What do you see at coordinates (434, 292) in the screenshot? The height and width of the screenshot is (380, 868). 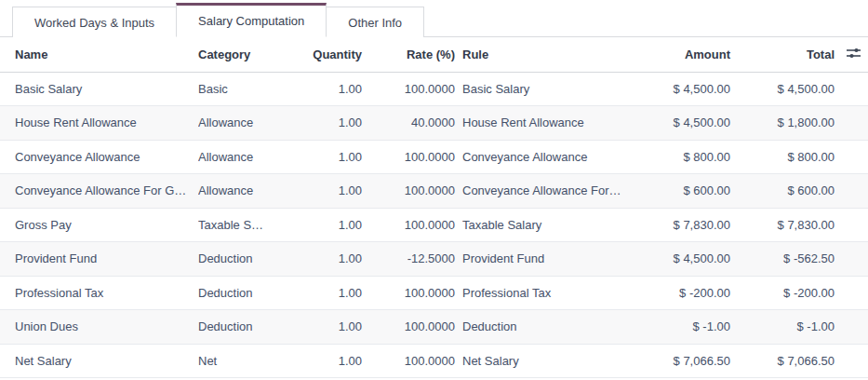 I see `table-row: Professional Tax Deduction 1.00 100.0000…` at bounding box center [434, 292].